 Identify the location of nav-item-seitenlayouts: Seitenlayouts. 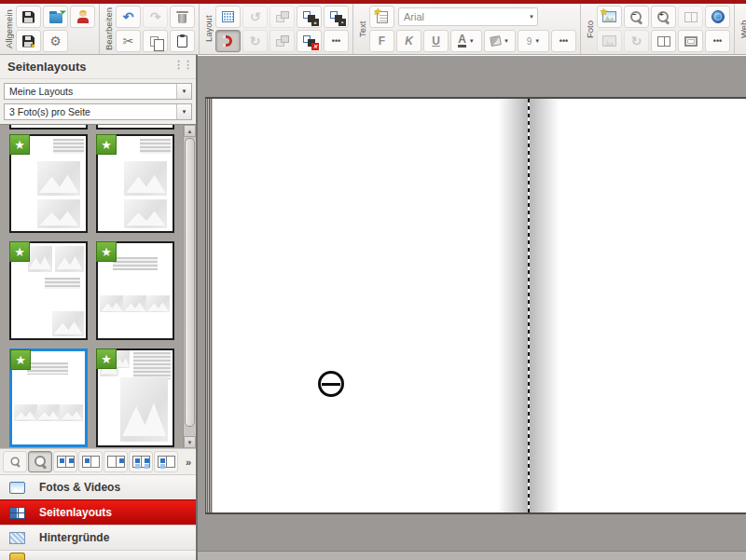
(98, 512).